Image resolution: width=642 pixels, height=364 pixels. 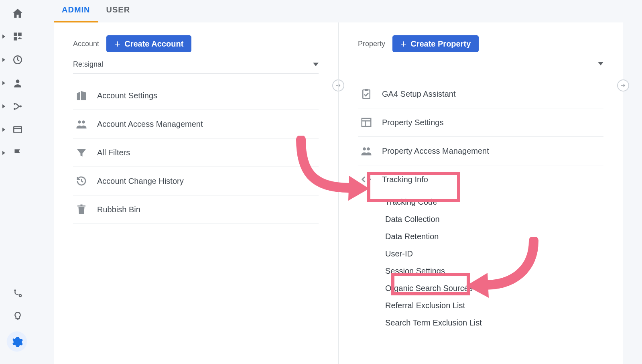 I want to click on account-change-history: Account Change History, so click(x=196, y=181).